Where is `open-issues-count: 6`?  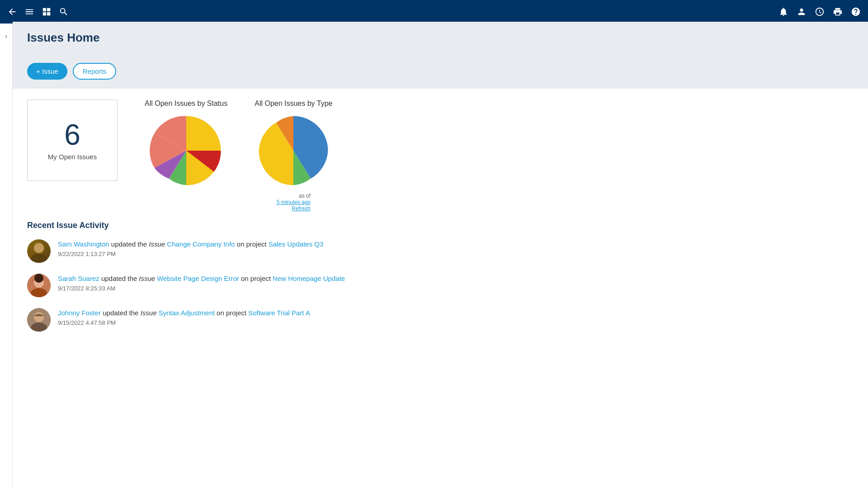 open-issues-count: 6 is located at coordinates (72, 135).